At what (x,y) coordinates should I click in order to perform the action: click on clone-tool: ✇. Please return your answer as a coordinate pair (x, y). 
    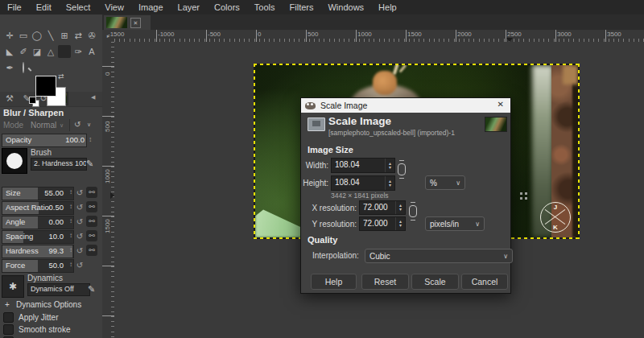
    Looking at the image, I should click on (92, 35).